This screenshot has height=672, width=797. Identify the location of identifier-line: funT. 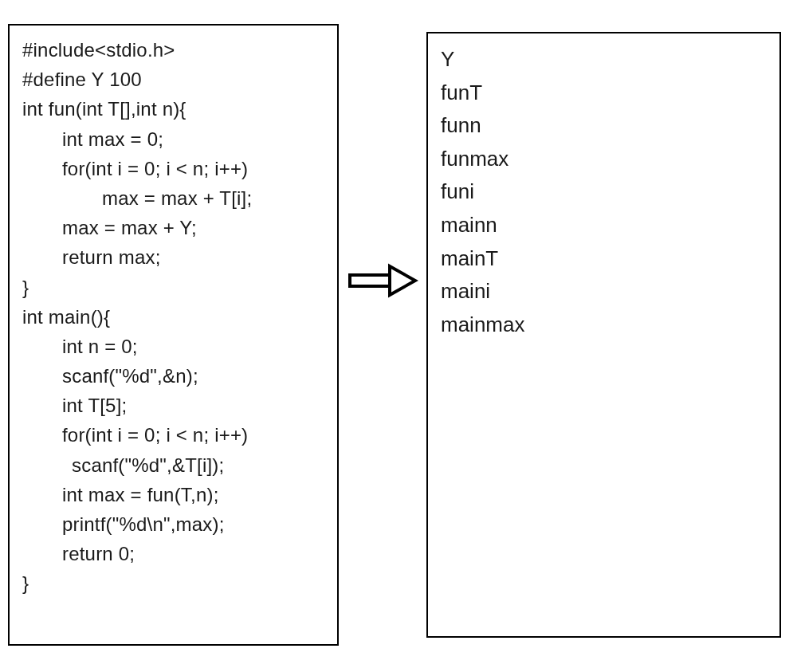
(604, 93).